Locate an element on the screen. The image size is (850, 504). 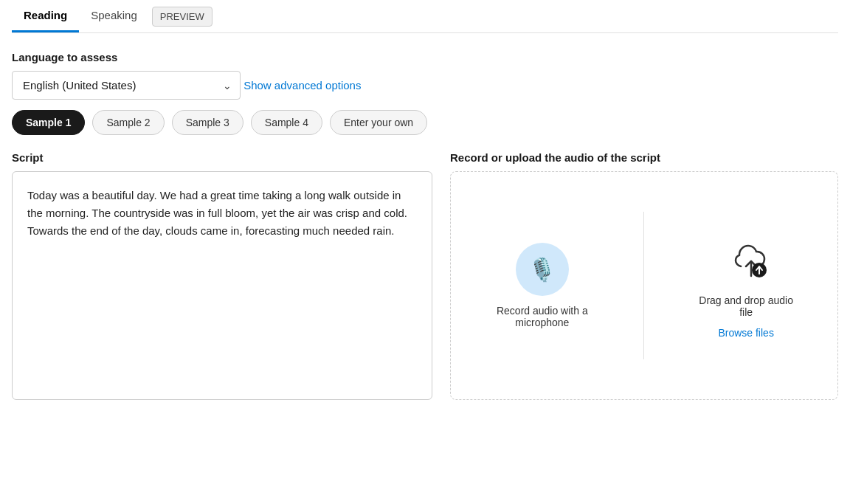
cloud-upload-icon is located at coordinates (746, 260).